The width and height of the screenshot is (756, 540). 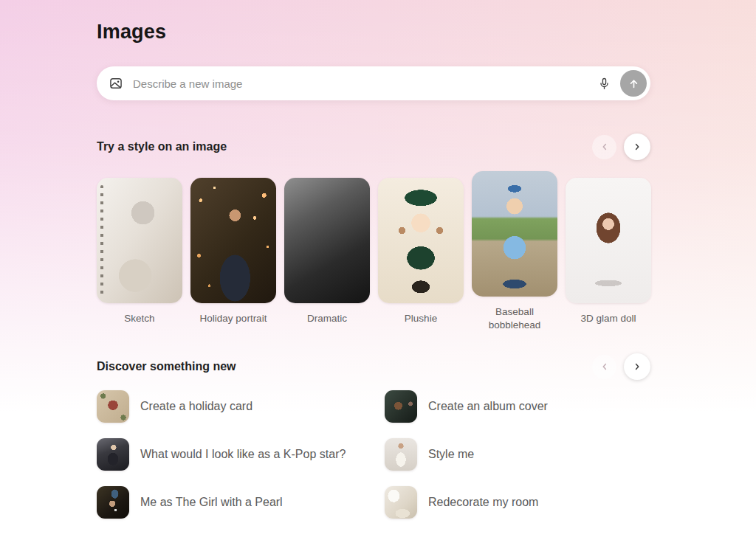 I want to click on styles-section-title: Try a style on an image, so click(x=162, y=147).